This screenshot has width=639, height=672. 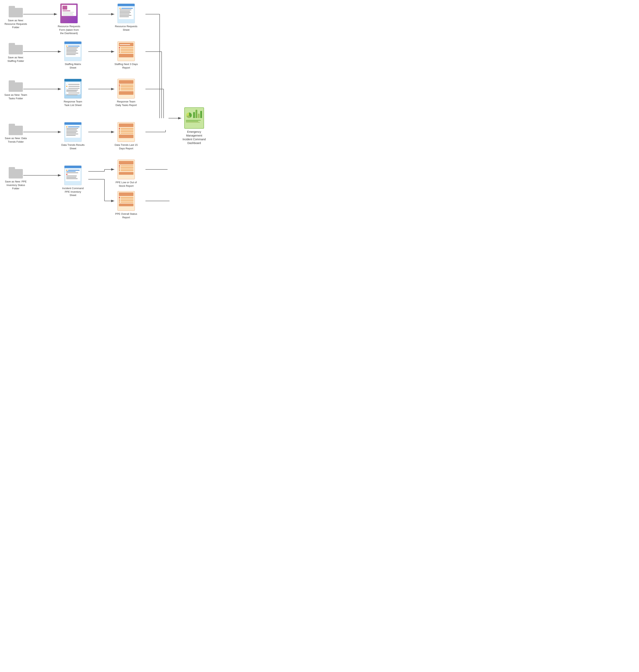 What do you see at coordinates (126, 51) in the screenshot?
I see `staffing-report-thumb` at bounding box center [126, 51].